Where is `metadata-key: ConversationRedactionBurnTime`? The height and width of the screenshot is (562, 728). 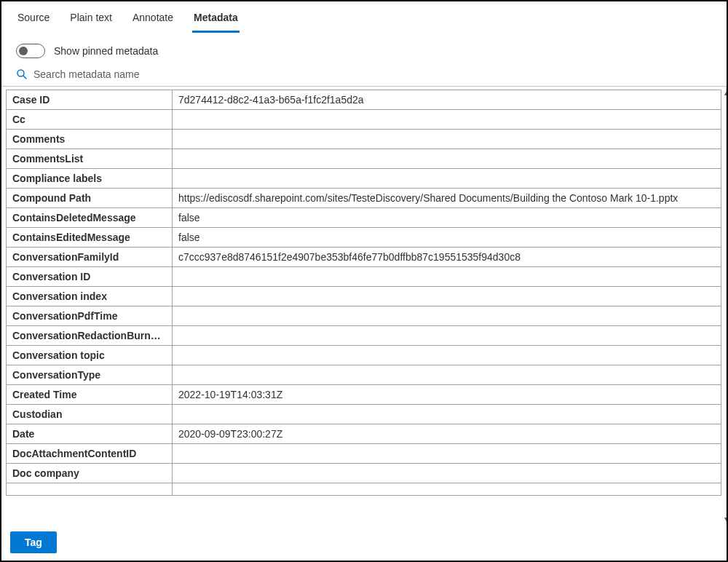 metadata-key: ConversationRedactionBurnTime is located at coordinates (90, 336).